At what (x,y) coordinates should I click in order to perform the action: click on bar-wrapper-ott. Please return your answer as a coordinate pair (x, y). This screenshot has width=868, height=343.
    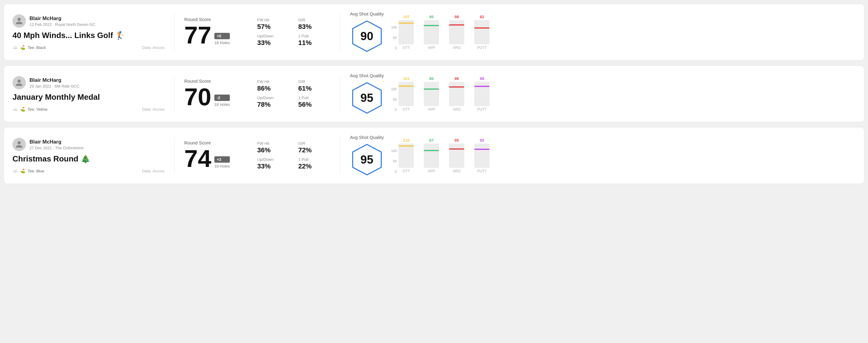
    Looking at the image, I should click on (406, 156).